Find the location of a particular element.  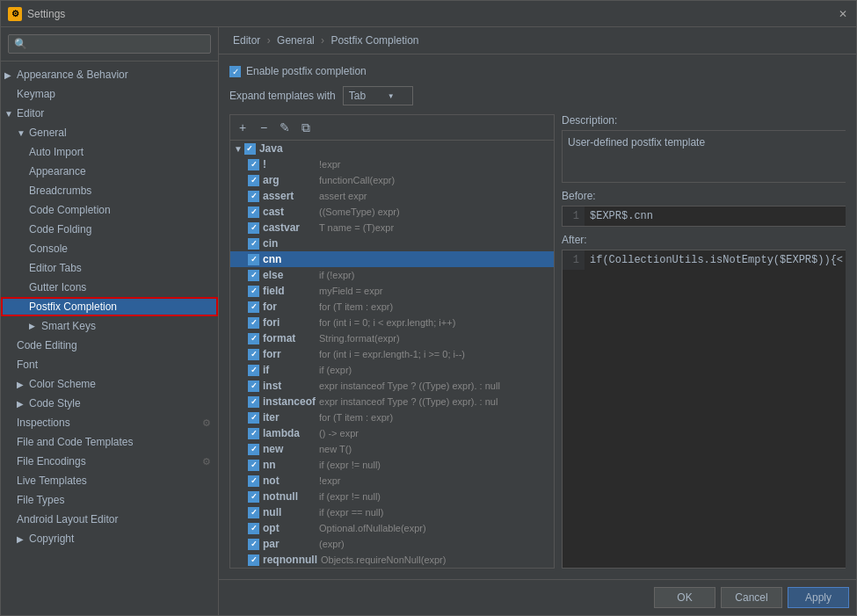

sidebar-item-auto-import: Auto Import is located at coordinates (109, 152).